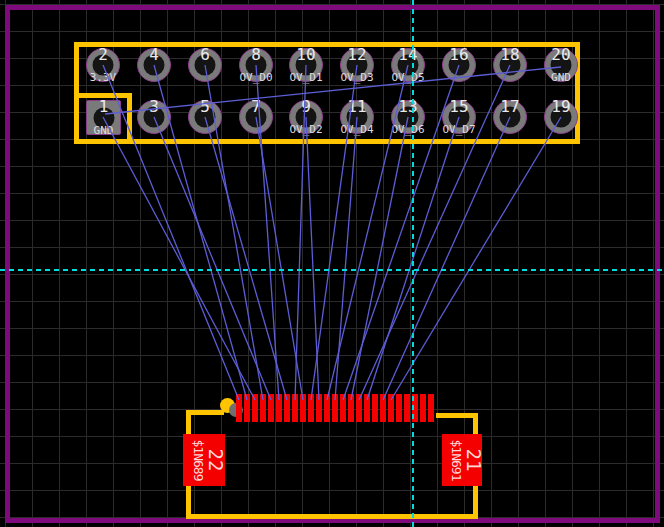  I want to click on pad-net-label: OV_D0, so click(256, 78).